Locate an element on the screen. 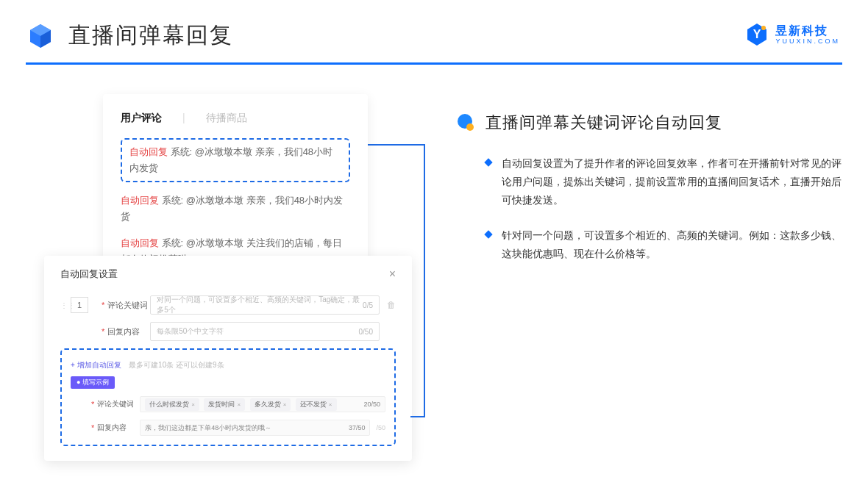 The height and width of the screenshot is (488, 868). reply-label: 回复内容 is located at coordinates (129, 332).